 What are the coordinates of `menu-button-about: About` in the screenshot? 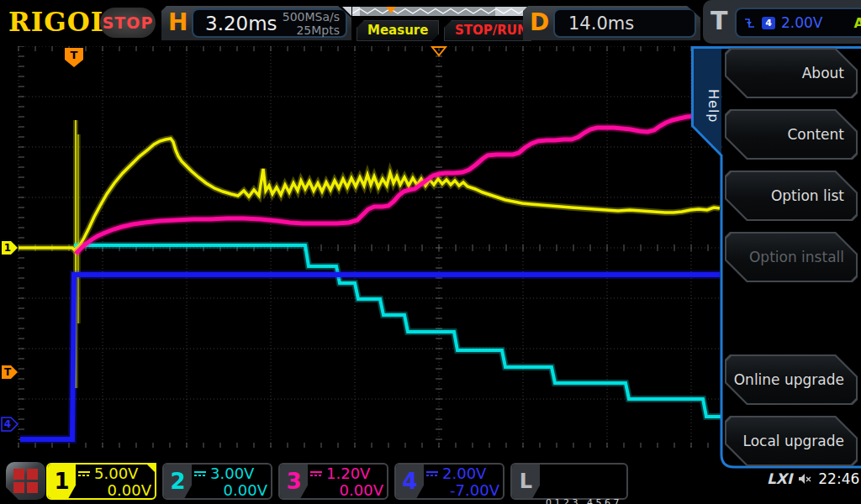 It's located at (791, 73).